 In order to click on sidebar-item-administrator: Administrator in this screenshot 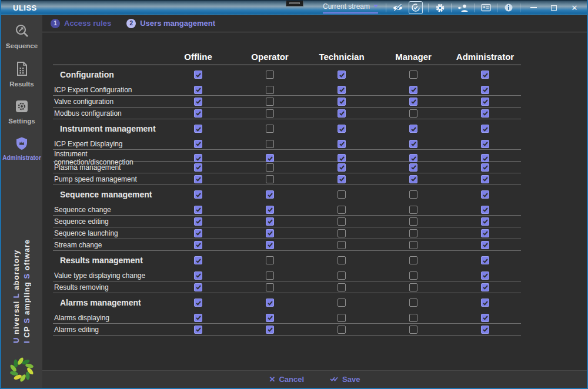, I will do `click(22, 149)`.